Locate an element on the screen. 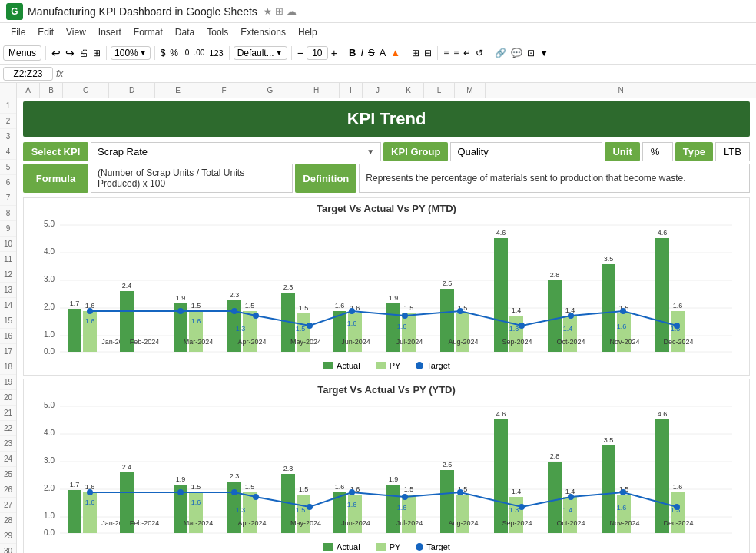  folder-icon: ⊞ is located at coordinates (280, 11).